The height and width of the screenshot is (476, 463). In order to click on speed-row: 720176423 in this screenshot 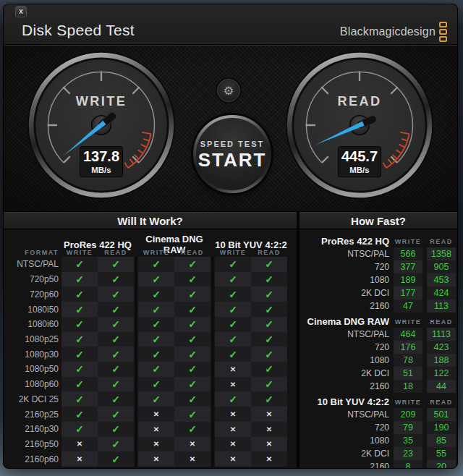, I will do `click(378, 347)`.